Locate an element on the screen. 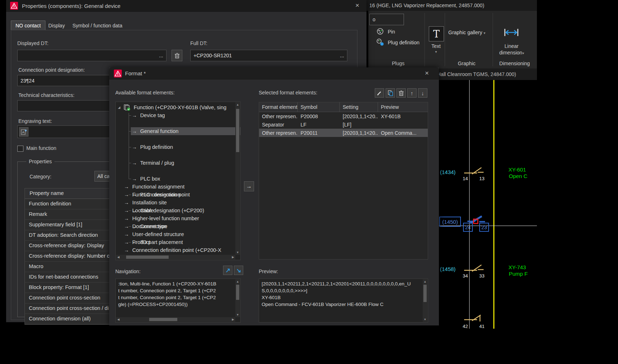 The width and height of the screenshot is (618, 364). delete-dt-button is located at coordinates (177, 56).